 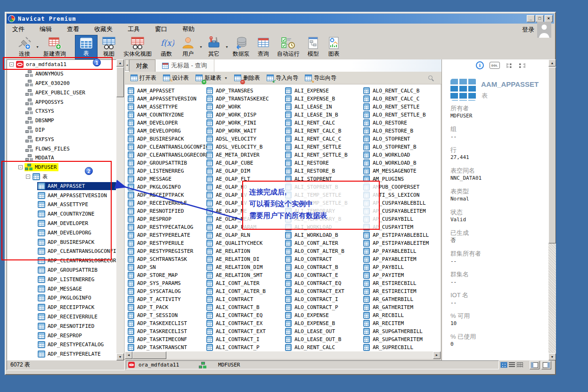 What do you see at coordinates (38, 47) in the screenshot?
I see `connection-dropdown-arrow: ▼` at bounding box center [38, 47].